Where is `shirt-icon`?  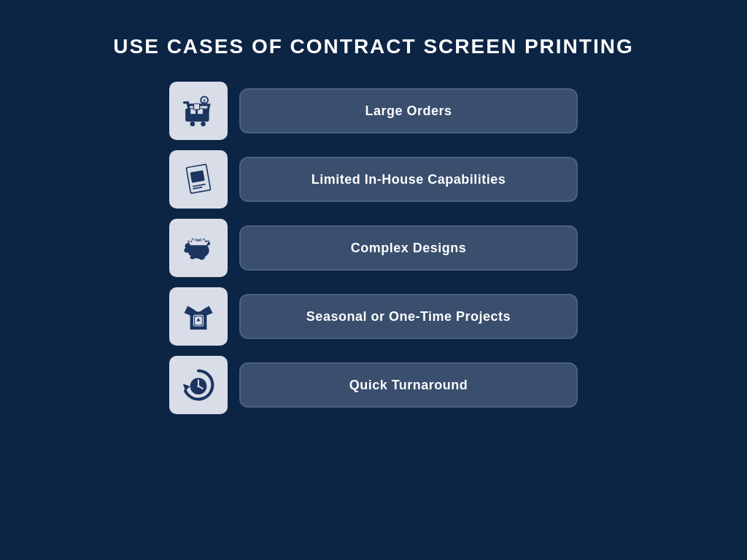 shirt-icon is located at coordinates (198, 316).